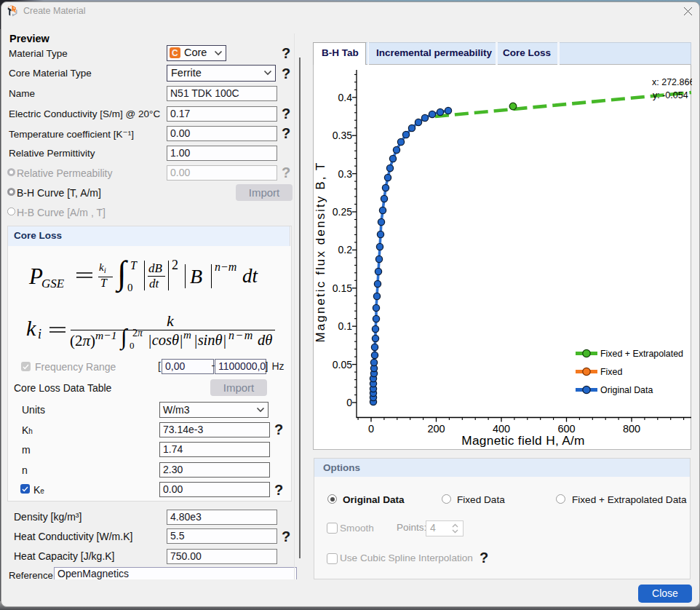 Image resolution: width=700 pixels, height=610 pixels. Describe the element at coordinates (642, 354) in the screenshot. I see `svg-text: Fixed + Extrapolated` at that location.